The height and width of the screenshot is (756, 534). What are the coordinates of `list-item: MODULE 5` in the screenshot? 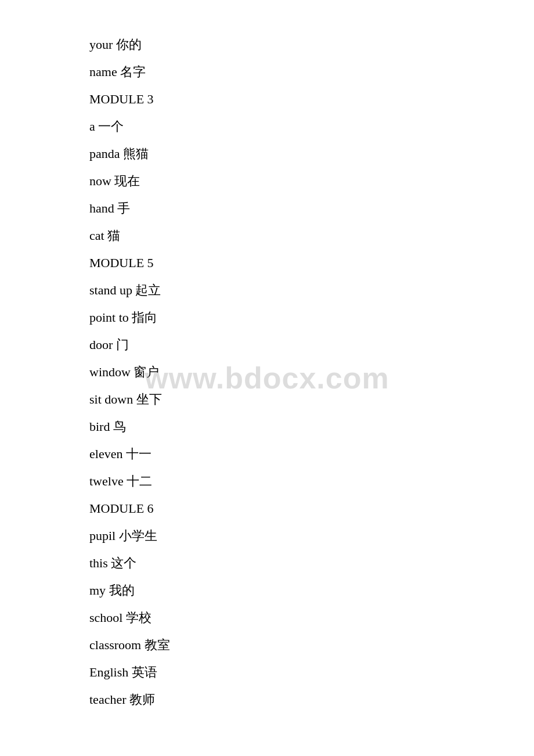 It's located at (312, 262).